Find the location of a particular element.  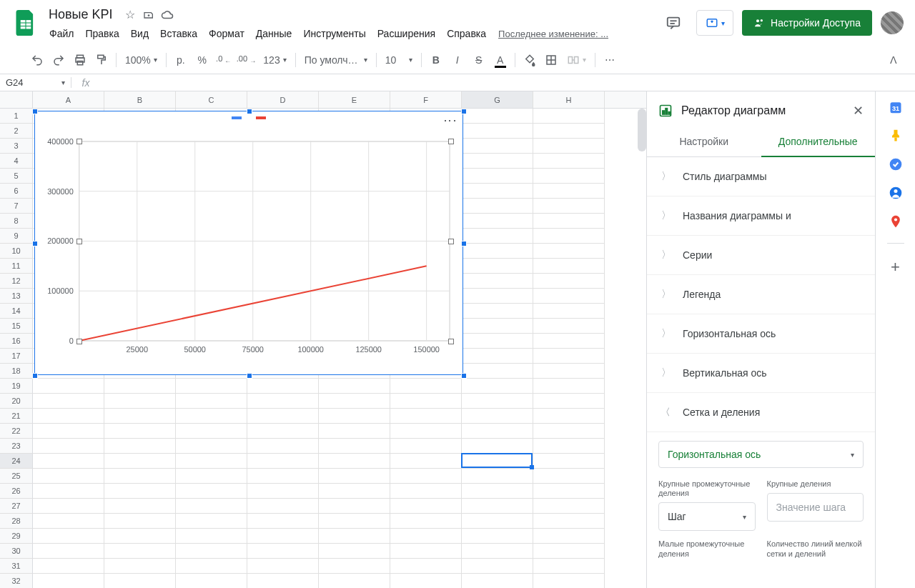

row-header: 1 is located at coordinates (16, 116).